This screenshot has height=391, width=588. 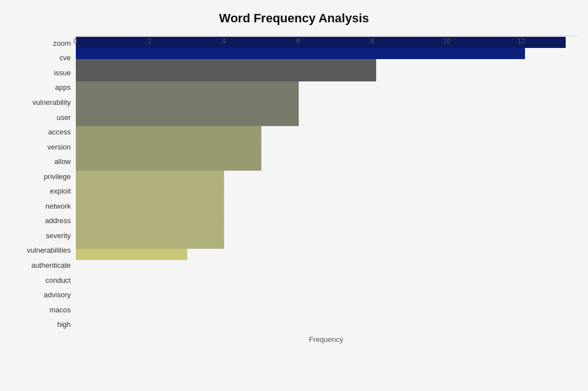 I want to click on y-label: cve, so click(x=65, y=58).